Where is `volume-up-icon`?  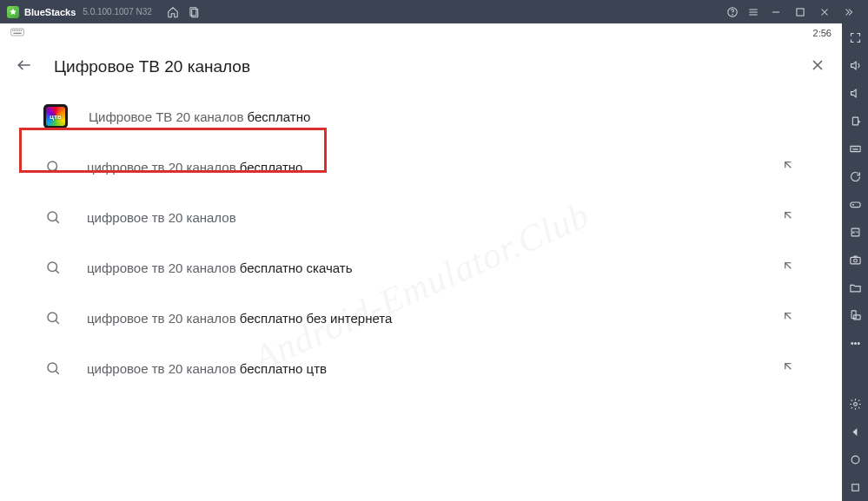
volume-up-icon is located at coordinates (855, 65).